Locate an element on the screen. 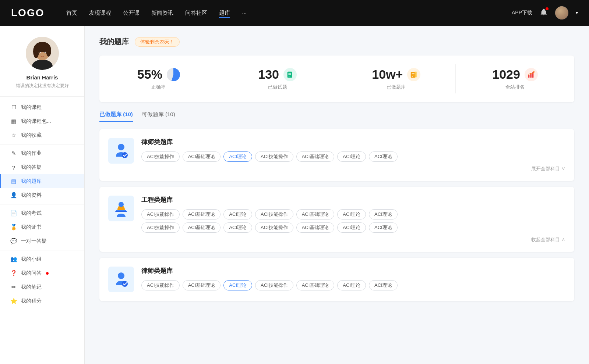 Image resolution: width=589 pixels, height=364 pixels. app-download-button: APP下载 is located at coordinates (522, 13).